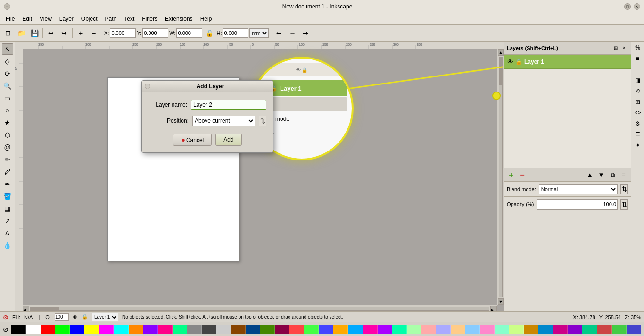 This screenshot has height=336, width=644. Describe the element at coordinates (511, 175) in the screenshot. I see `add-layer-btn: +` at that location.